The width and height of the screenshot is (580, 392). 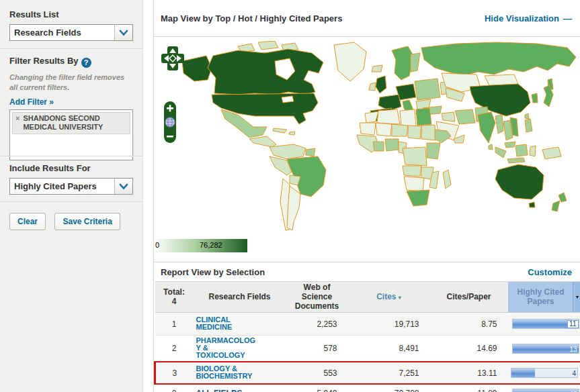 I want to click on field-link: CLINICAL MEDICINE, so click(x=214, y=324).